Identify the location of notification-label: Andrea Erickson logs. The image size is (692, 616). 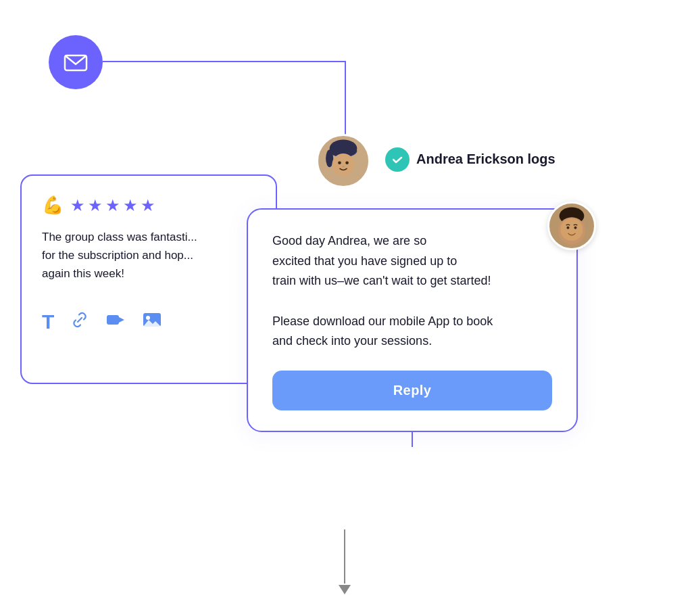
(486, 160).